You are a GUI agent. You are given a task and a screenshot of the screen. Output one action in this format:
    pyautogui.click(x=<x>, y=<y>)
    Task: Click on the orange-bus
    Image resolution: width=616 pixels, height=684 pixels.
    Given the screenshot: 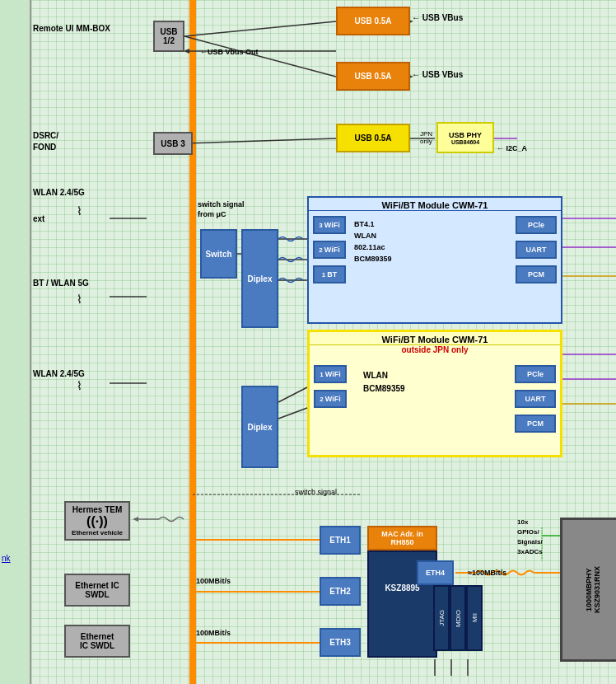 What is the action you would take?
    pyautogui.click(x=193, y=342)
    